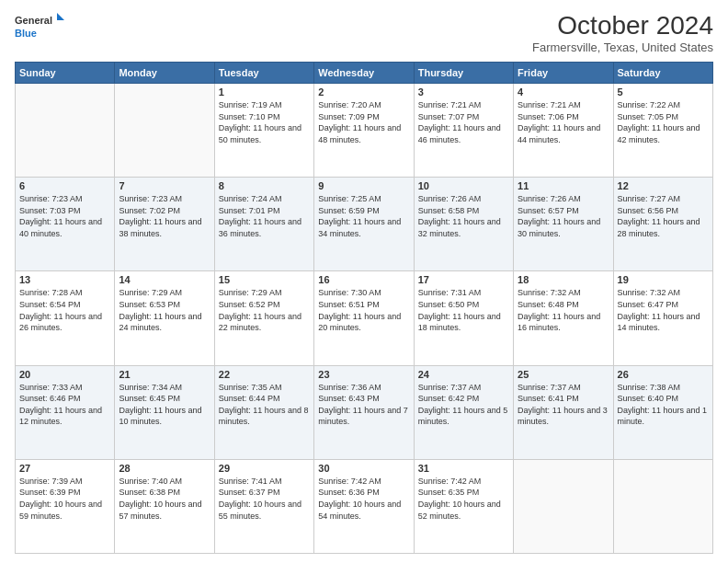 Image resolution: width=728 pixels, height=563 pixels. Describe the element at coordinates (623, 26) in the screenshot. I see `page-title: October 2024` at that location.